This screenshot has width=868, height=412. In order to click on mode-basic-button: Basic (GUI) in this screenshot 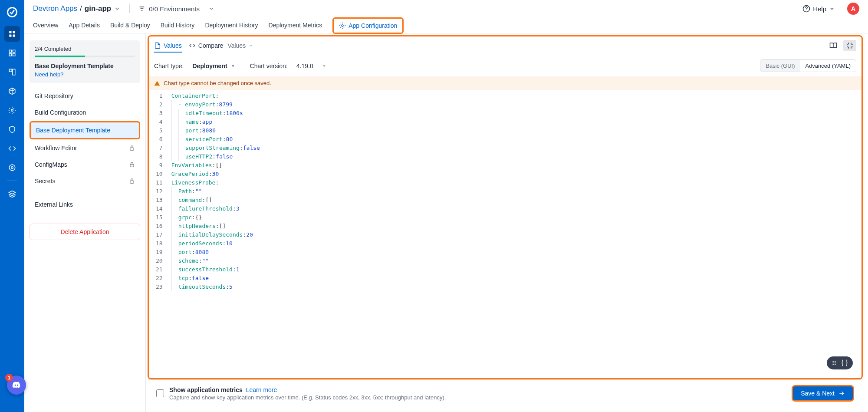, I will do `click(780, 66)`.